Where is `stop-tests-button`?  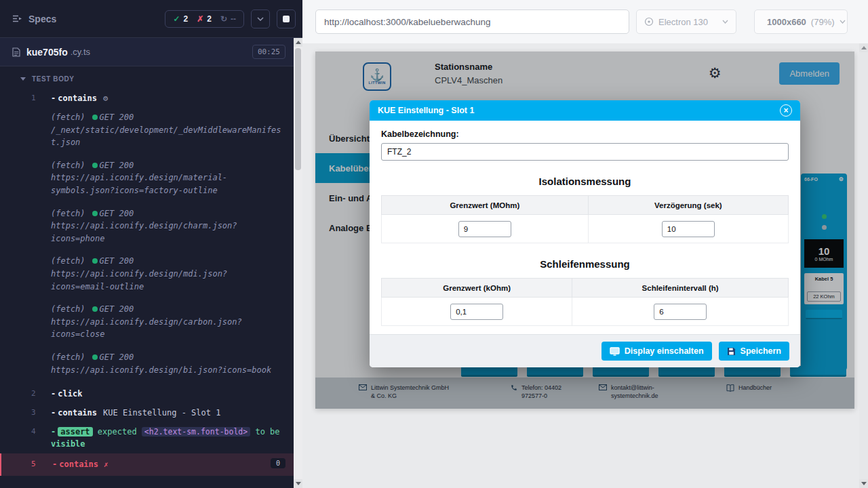
stop-tests-button is located at coordinates (286, 19).